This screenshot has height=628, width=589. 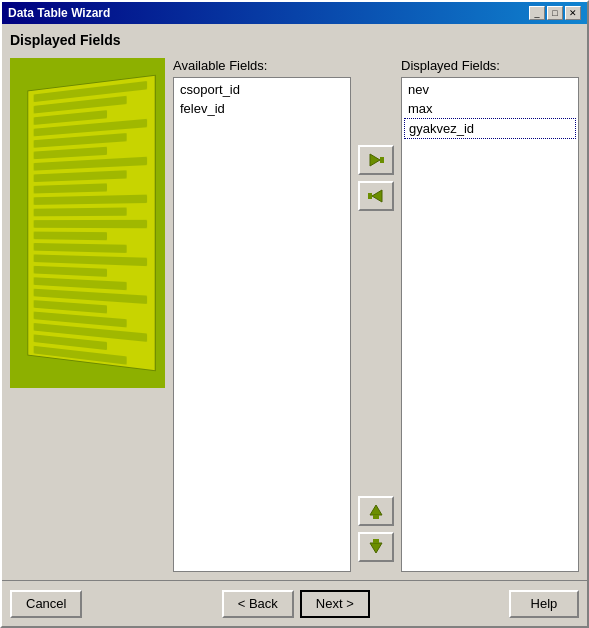 I want to click on move-up-button, so click(x=376, y=511).